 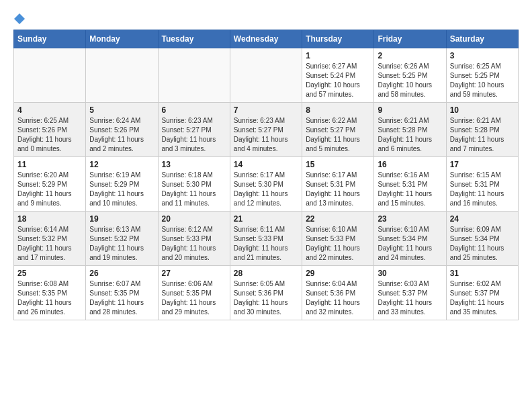 What do you see at coordinates (410, 293) in the screenshot?
I see `calendar-cell: 30Sunrise: 6:03 AMSunset: 5:37 PMDayligh…` at bounding box center [410, 293].